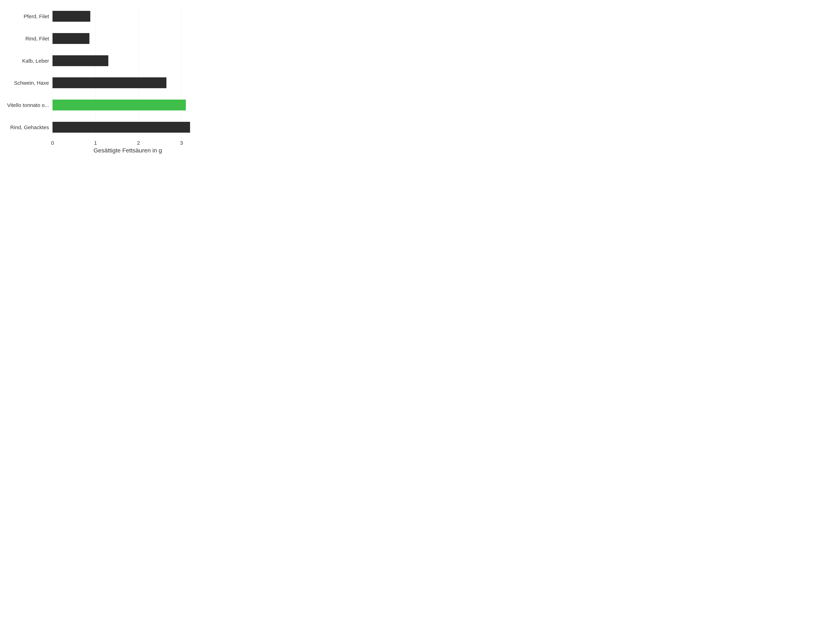 The image size is (840, 630). What do you see at coordinates (128, 150) in the screenshot?
I see `x-axis-title: Gesättigte Fettsäuren in g` at bounding box center [128, 150].